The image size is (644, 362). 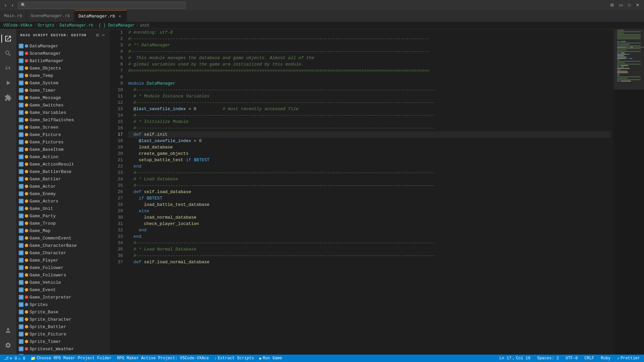 What do you see at coordinates (8, 98) in the screenshot?
I see `activity-extensions` at bounding box center [8, 98].